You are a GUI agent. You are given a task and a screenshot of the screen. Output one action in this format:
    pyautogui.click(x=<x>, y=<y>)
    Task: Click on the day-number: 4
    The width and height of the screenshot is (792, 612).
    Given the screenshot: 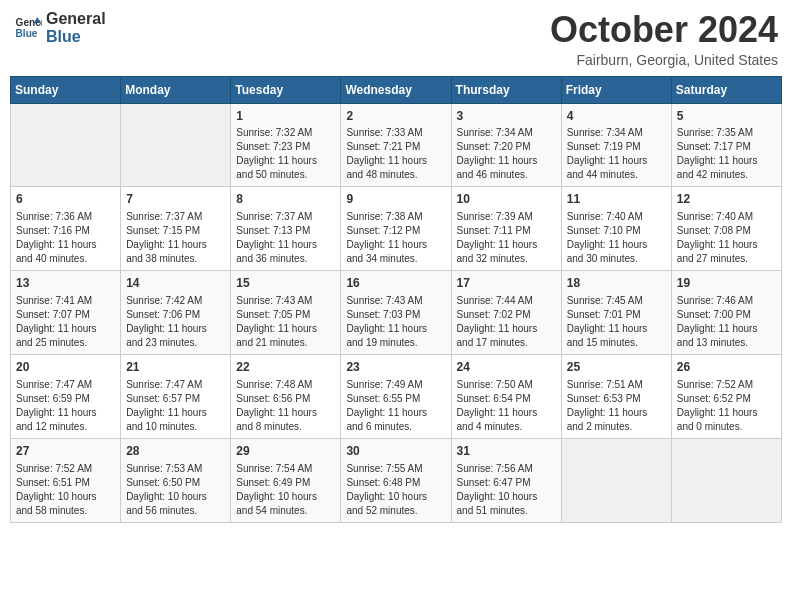 What is the action you would take?
    pyautogui.click(x=616, y=116)
    